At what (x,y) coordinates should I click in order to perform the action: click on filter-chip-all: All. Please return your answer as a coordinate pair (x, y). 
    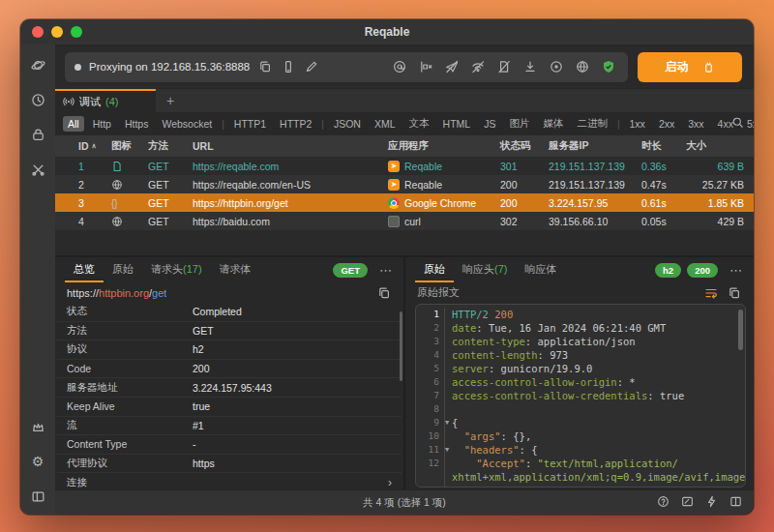
    Looking at the image, I should click on (74, 124).